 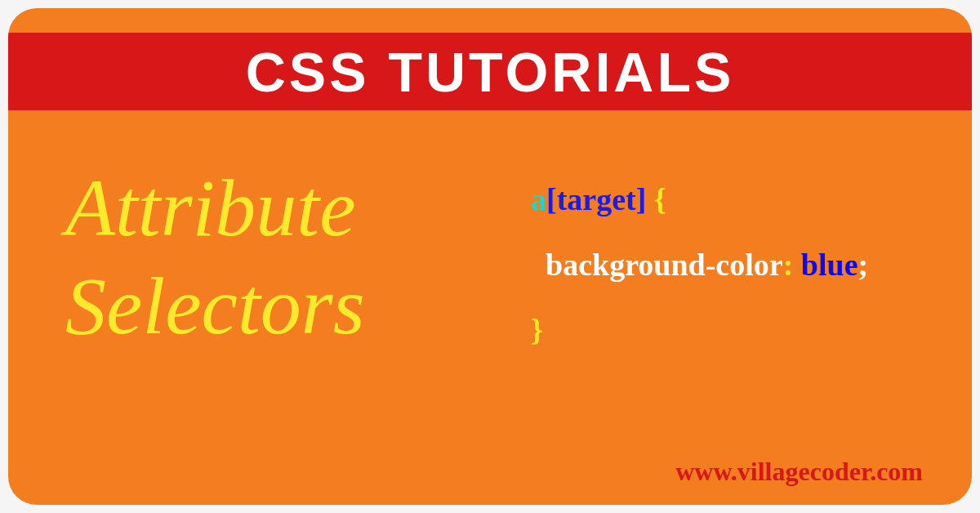 I want to click on page-title: CSS TUTORIALS, so click(x=490, y=72).